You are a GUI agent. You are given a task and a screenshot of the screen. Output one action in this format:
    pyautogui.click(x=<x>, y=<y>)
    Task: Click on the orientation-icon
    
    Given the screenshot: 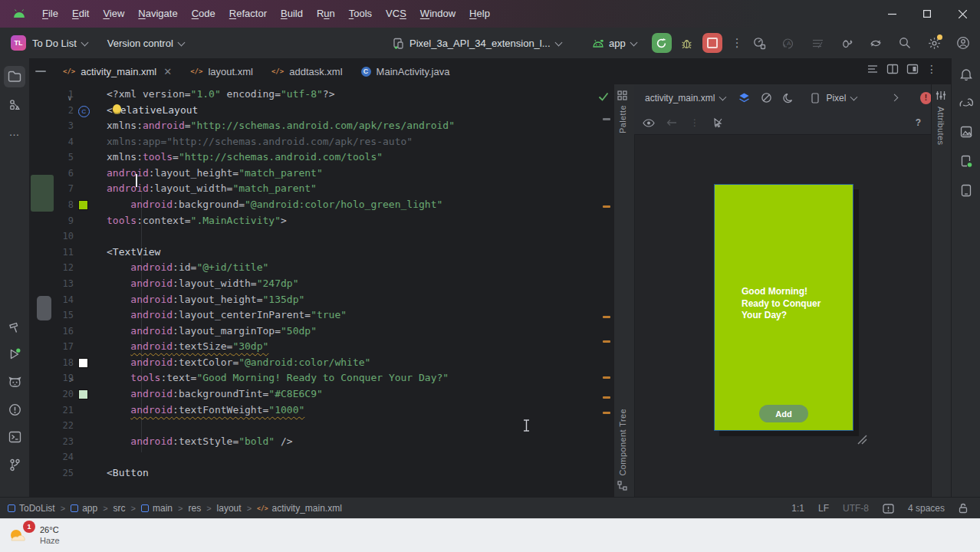 What is the action you would take?
    pyautogui.click(x=767, y=98)
    